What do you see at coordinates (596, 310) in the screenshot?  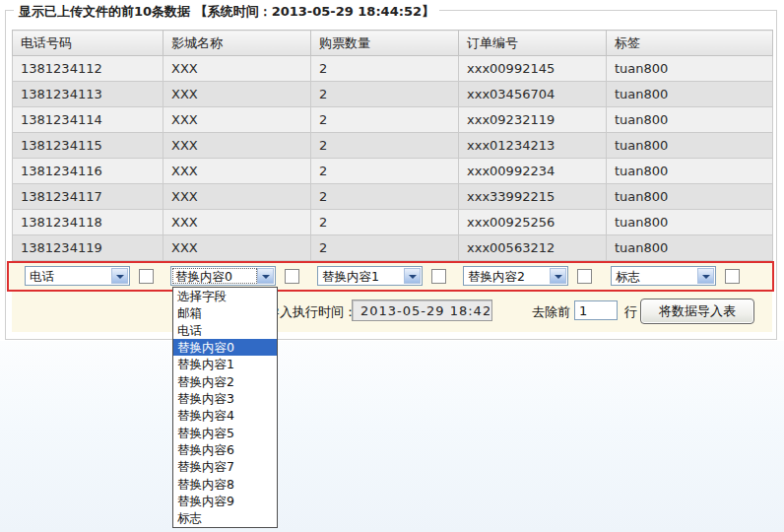 I see `remove-rows-input` at bounding box center [596, 310].